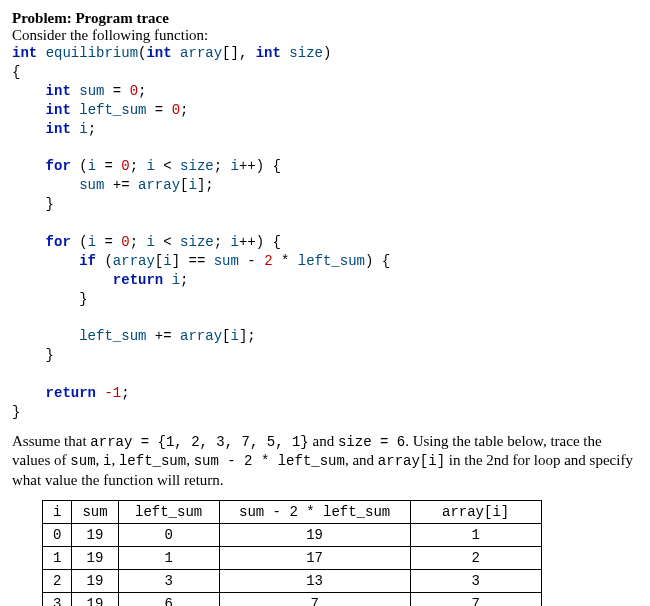  I want to click on problem-title: Problem: Program trace, so click(90, 18).